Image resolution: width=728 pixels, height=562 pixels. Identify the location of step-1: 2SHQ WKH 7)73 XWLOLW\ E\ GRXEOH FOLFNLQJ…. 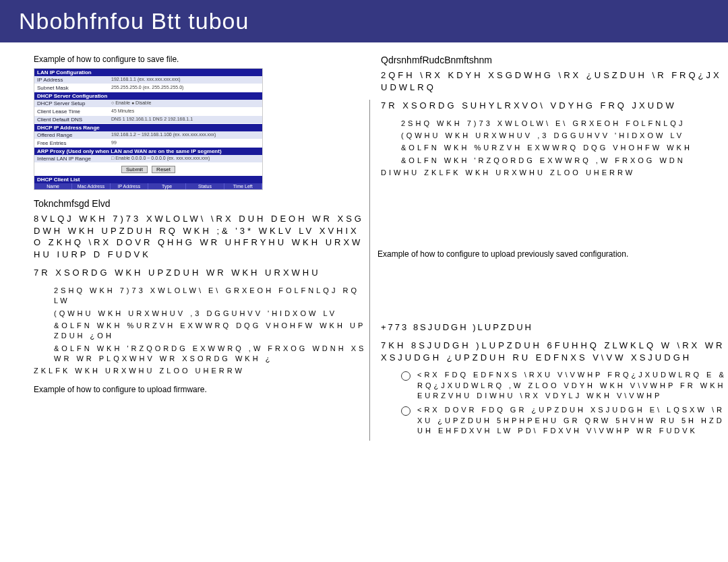
(210, 296).